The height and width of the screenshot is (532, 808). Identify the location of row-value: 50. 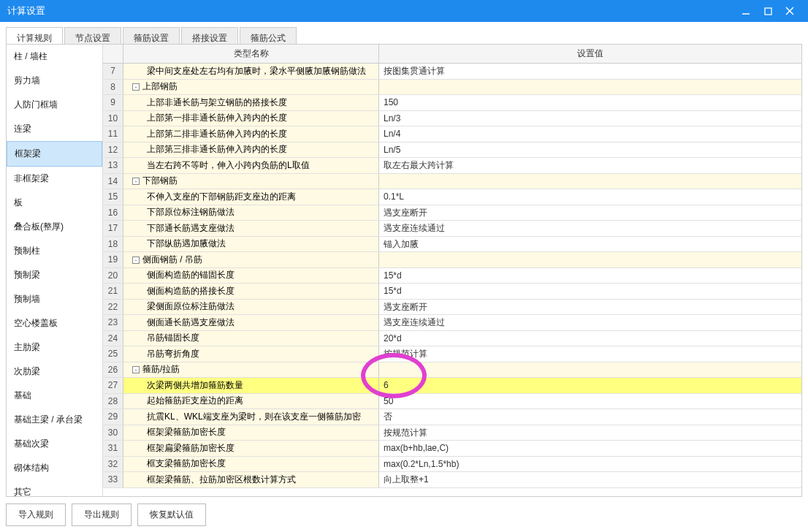
(590, 402).